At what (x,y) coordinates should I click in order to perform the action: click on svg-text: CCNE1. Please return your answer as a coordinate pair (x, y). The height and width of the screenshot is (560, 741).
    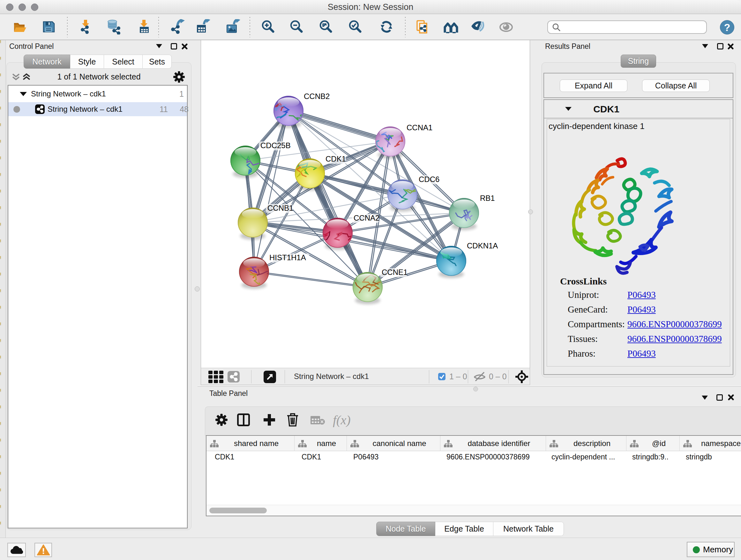
    Looking at the image, I should click on (395, 272).